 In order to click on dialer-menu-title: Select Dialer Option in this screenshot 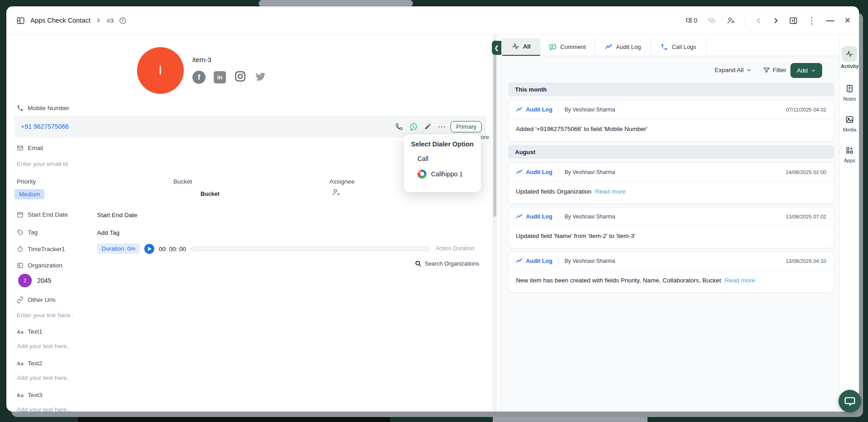, I will do `click(442, 144)`.